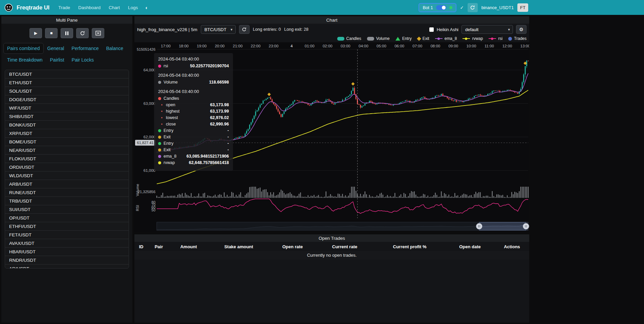 This screenshot has height=324, width=644. I want to click on plot-settings-button: ⚙, so click(521, 29).